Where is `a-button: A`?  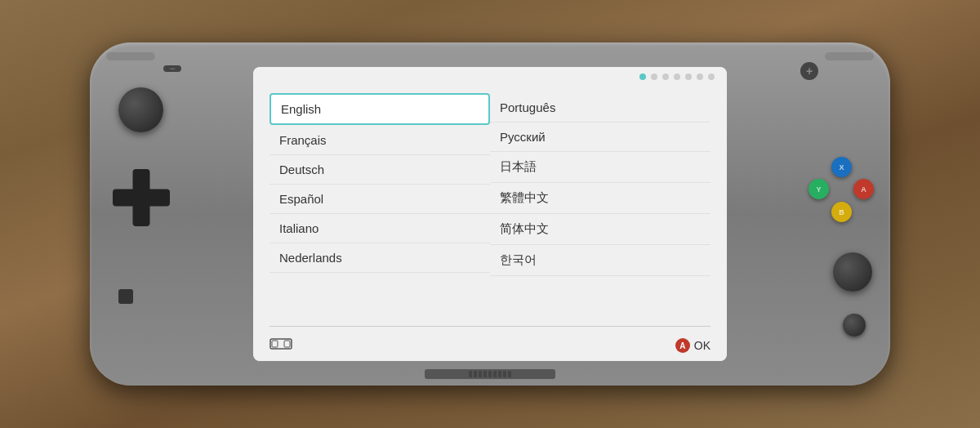 a-button: A is located at coordinates (864, 189).